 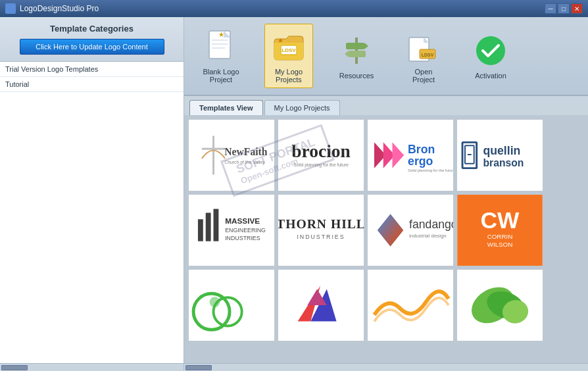 I want to click on svg-text: CW, so click(x=501, y=220).